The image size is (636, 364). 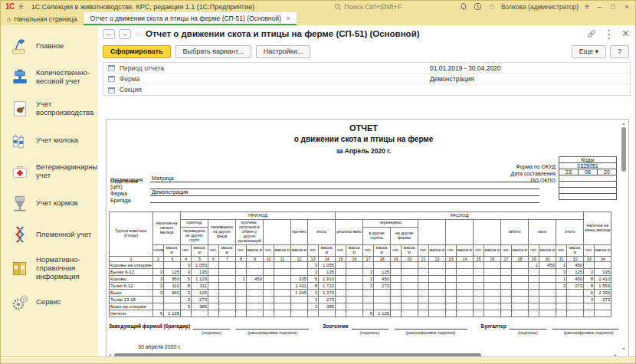 I want to click on more-button: Еще ▾, so click(x=588, y=52).